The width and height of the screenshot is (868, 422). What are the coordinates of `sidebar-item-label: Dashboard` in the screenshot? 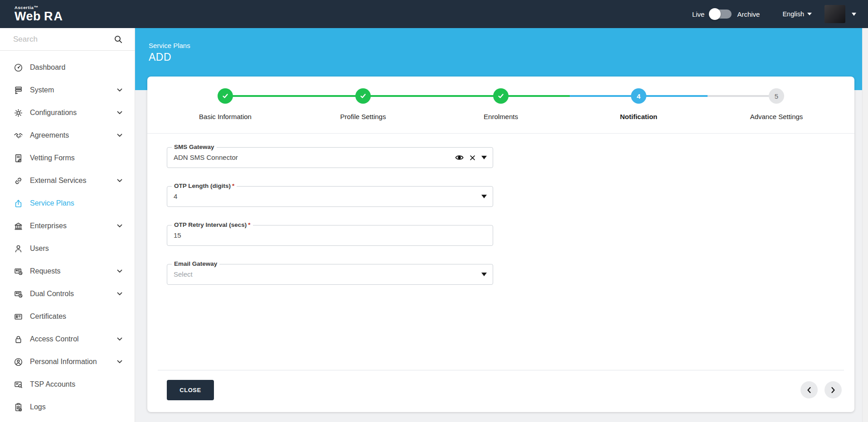 It's located at (48, 67).